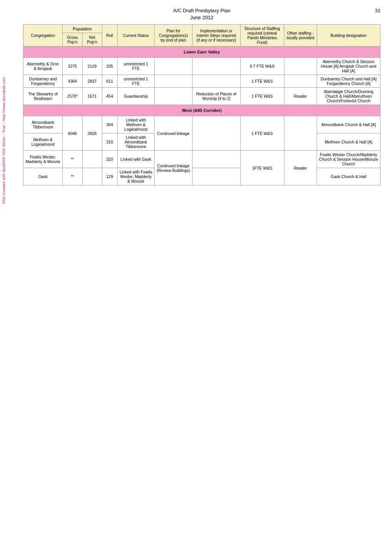  I want to click on congregation-name: Dunbarney and Forgandenny, so click(43, 82).